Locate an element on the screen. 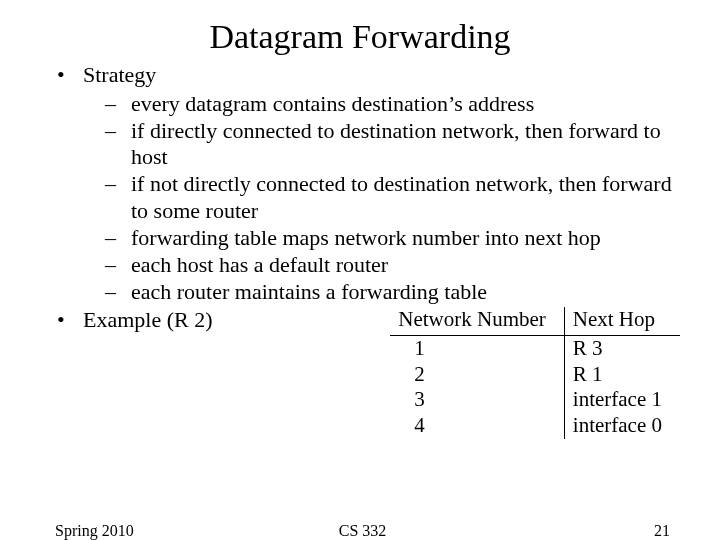  table-cell: 4 is located at coordinates (477, 426).